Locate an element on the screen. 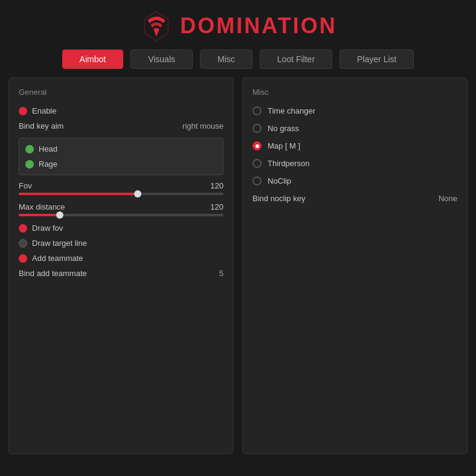 The height and width of the screenshot is (476, 476). logo-text: DOMINATION is located at coordinates (259, 26).